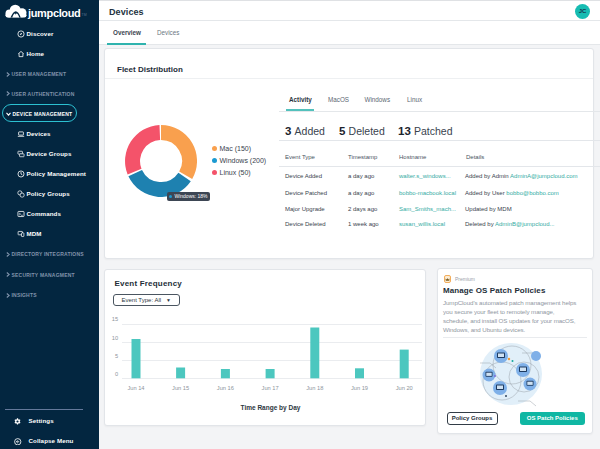 The height and width of the screenshot is (449, 600). I want to click on svg-text: Jun 17, so click(270, 388).